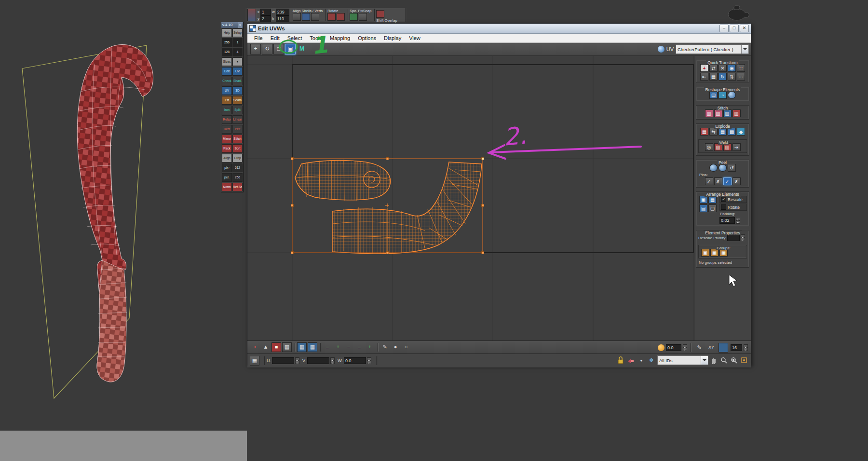 This screenshot has width=868, height=461. Describe the element at coordinates (237, 187) in the screenshot. I see `refset-button: Ref.Set` at that location.